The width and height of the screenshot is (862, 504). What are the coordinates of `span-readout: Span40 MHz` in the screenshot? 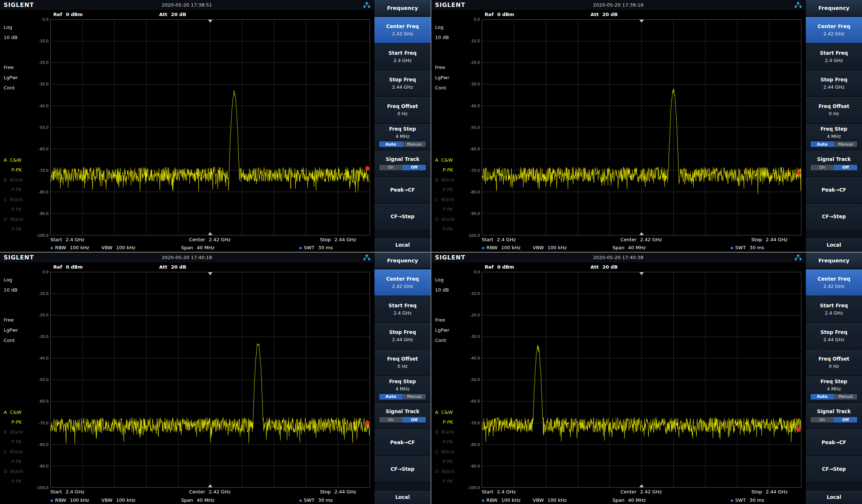 It's located at (671, 247).